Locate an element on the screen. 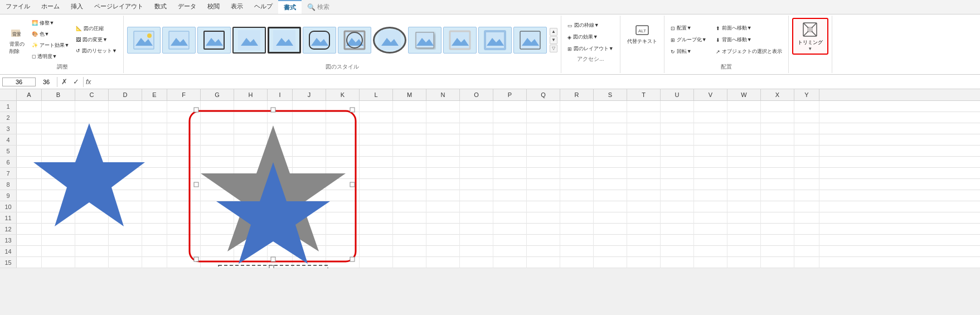 The image size is (980, 315). cell-E1 is located at coordinates (155, 106).